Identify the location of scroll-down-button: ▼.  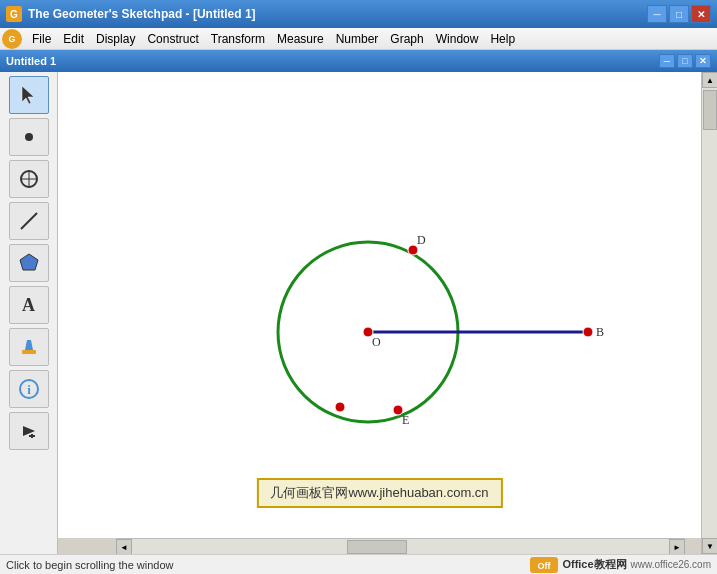
(710, 546).